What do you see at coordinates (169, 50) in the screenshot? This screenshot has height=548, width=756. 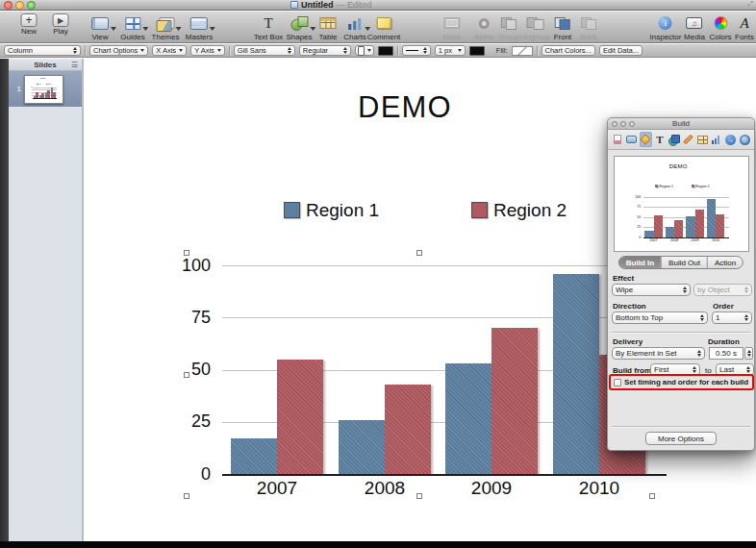 I see `x-axis-button: X Axis` at bounding box center [169, 50].